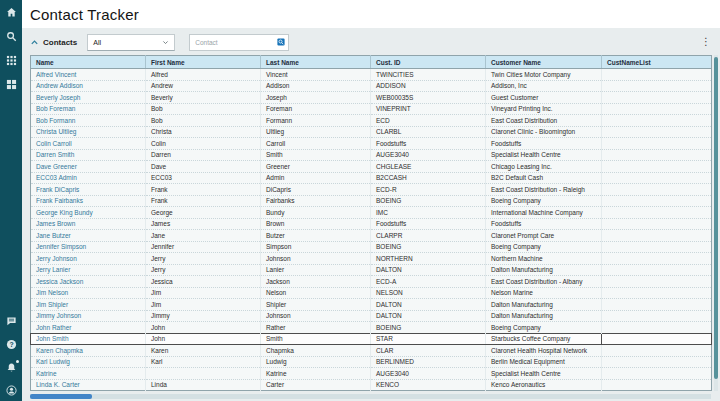  What do you see at coordinates (706, 42) in the screenshot?
I see `kebab-menu-icon: ⋮` at bounding box center [706, 42].